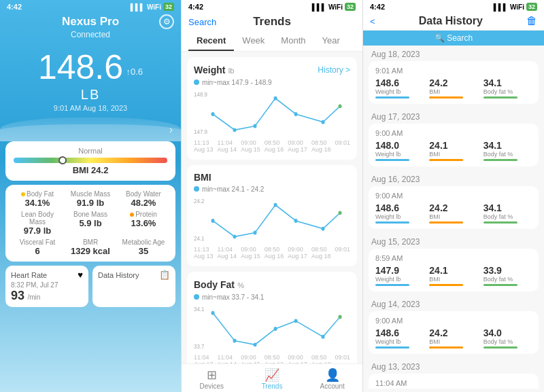 The height and width of the screenshot is (392, 544). I want to click on range-dot-bf, so click(197, 297).